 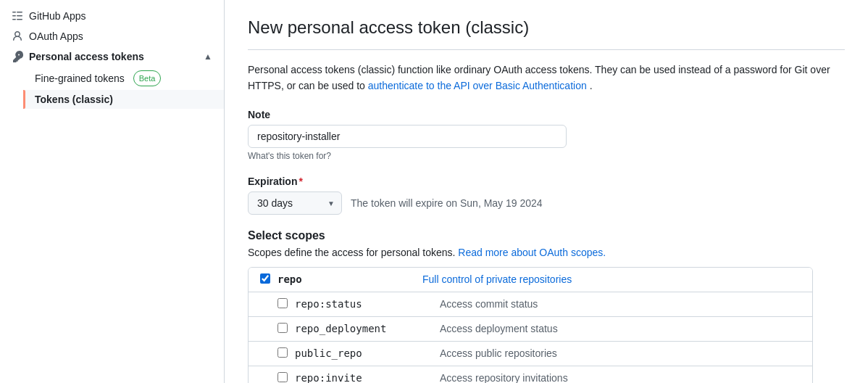 What do you see at coordinates (407, 136) in the screenshot?
I see `note-input` at bounding box center [407, 136].